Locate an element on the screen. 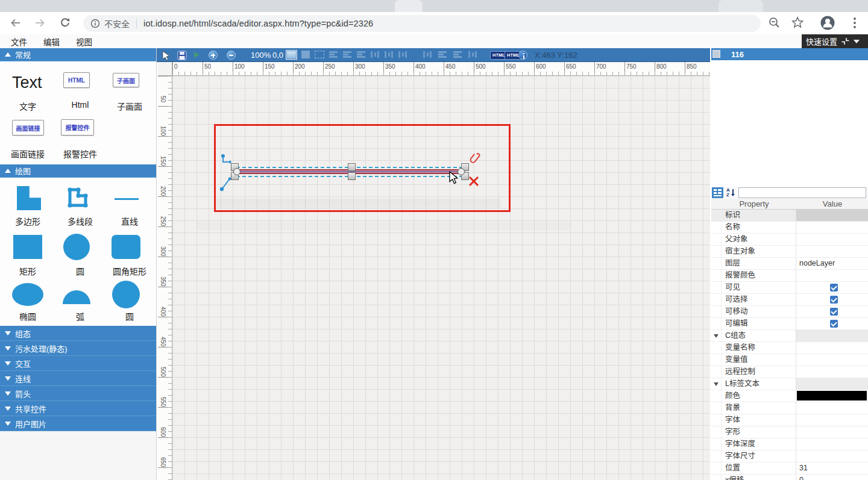 This screenshot has width=868, height=480. html-tool: HTML is located at coordinates (77, 80).